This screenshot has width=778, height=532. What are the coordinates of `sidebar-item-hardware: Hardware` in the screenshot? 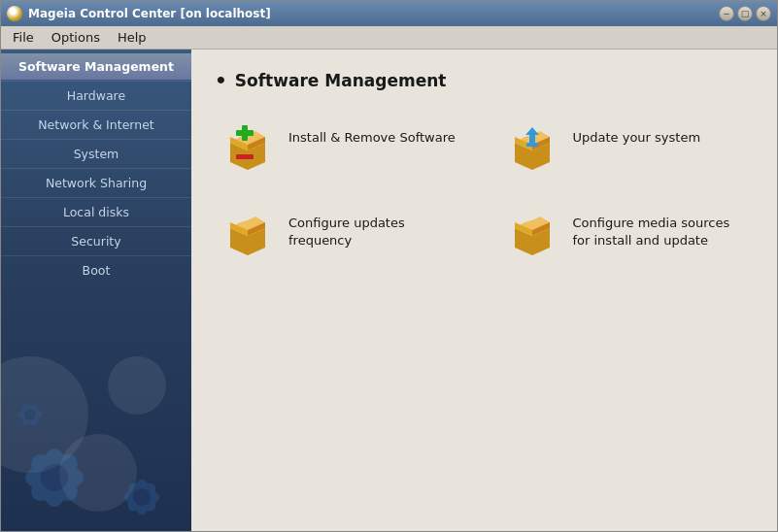 It's located at (96, 95).